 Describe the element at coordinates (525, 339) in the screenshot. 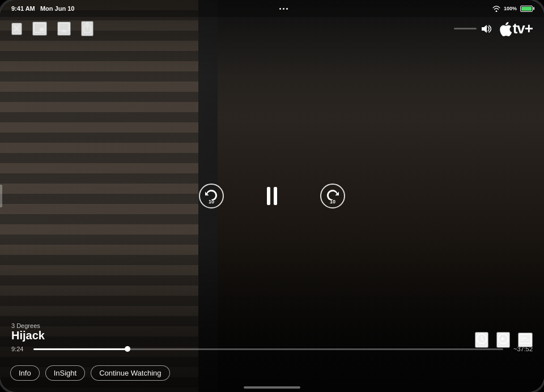

I see `subtitles-icon` at that location.